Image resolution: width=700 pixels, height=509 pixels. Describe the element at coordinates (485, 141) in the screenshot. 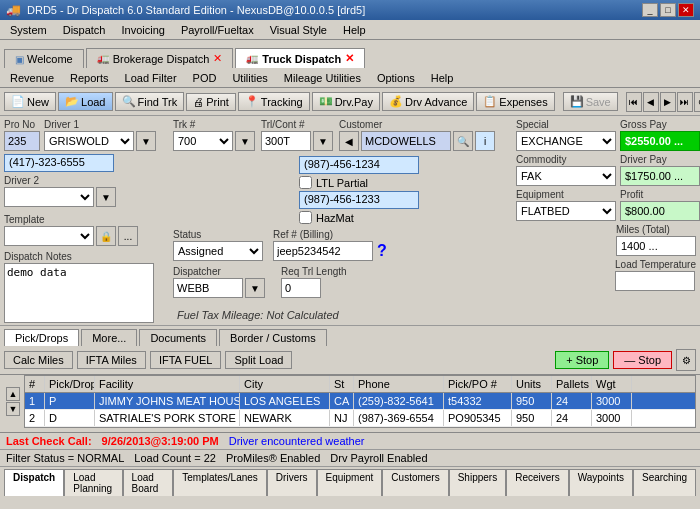

I see `cust-info-btn: i` at that location.